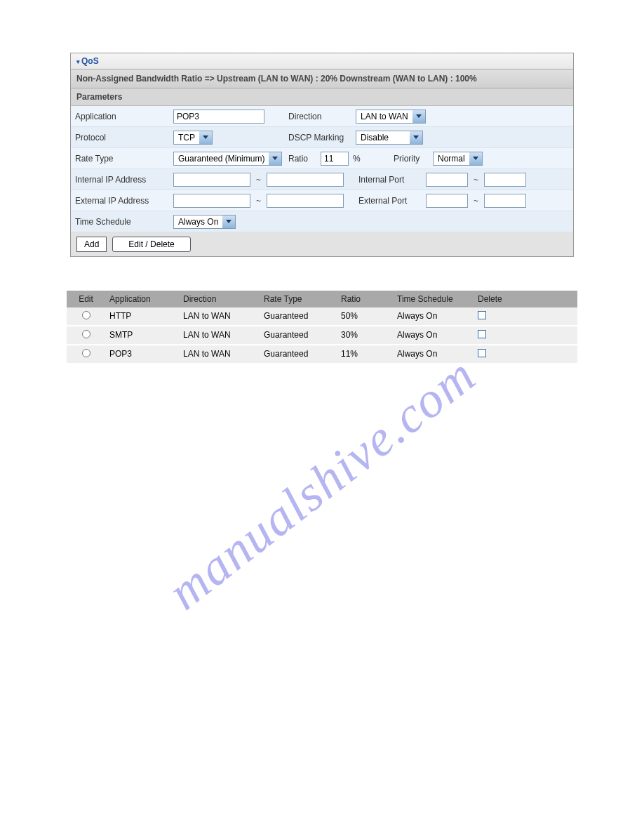 This screenshot has width=644, height=834. I want to click on direction-label: Direction, so click(321, 117).